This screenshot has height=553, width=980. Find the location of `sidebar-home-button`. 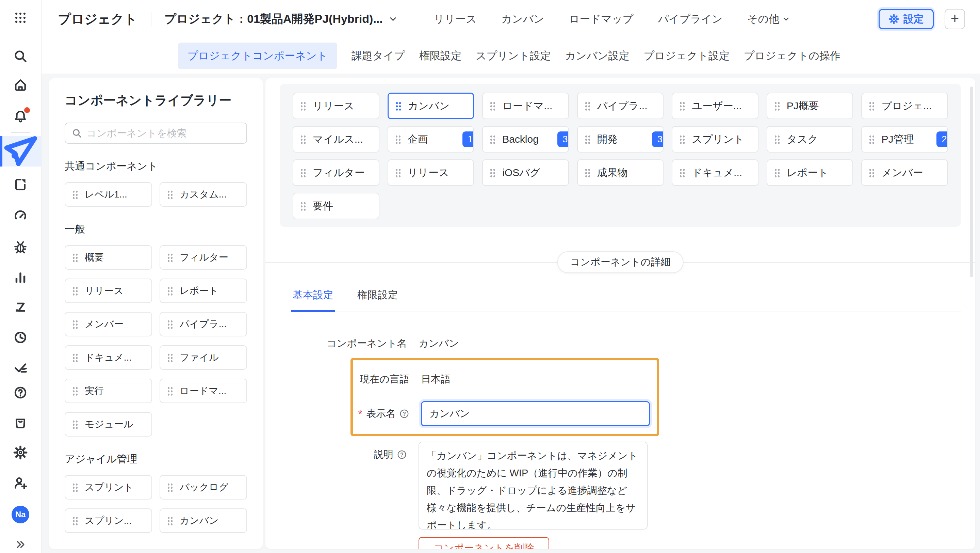

sidebar-home-button is located at coordinates (21, 84).